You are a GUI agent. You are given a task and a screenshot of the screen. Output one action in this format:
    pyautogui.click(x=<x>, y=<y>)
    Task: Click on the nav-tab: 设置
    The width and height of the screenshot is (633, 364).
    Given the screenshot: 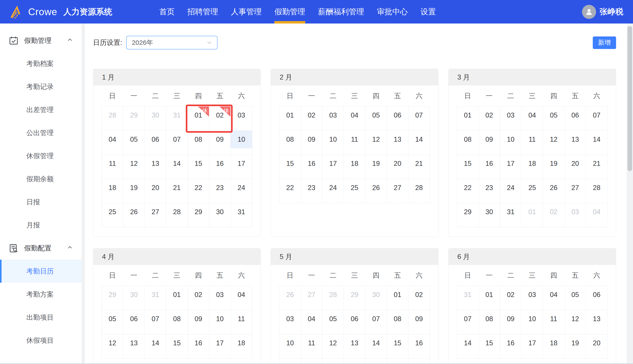 What is the action you would take?
    pyautogui.click(x=428, y=12)
    